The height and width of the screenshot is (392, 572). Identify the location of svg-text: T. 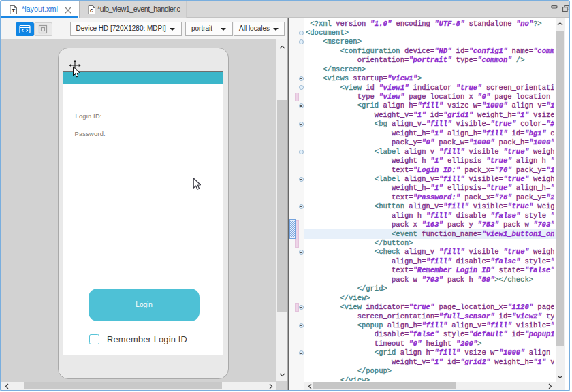
(14, 11).